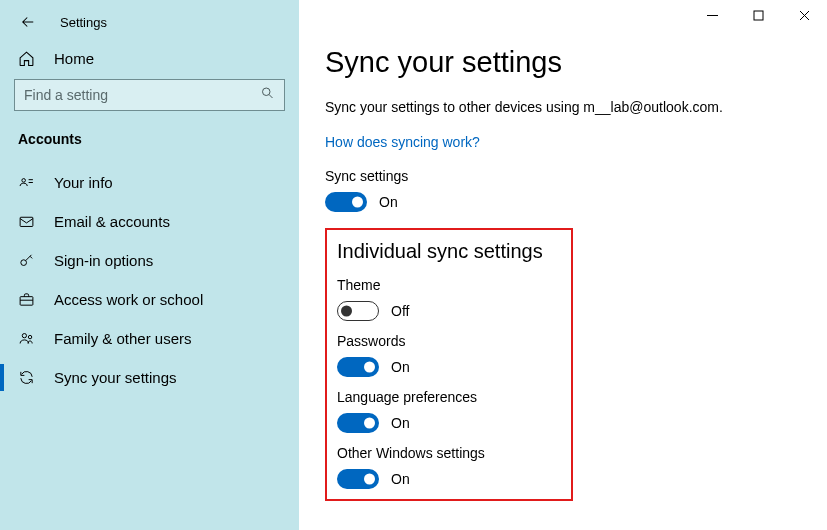 The width and height of the screenshot is (827, 530). Describe the element at coordinates (758, 16) in the screenshot. I see `maximize-icon` at that location.